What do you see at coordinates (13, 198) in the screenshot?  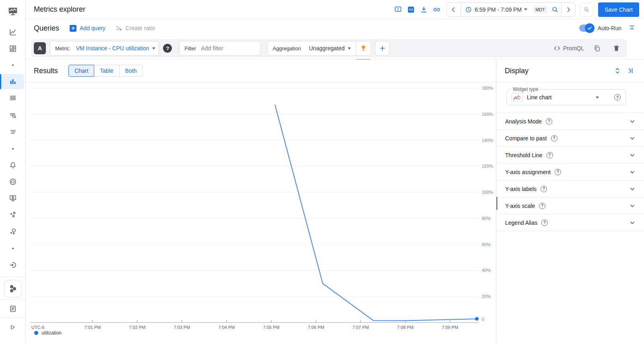 I see `monitor-person-icon` at bounding box center [13, 198].